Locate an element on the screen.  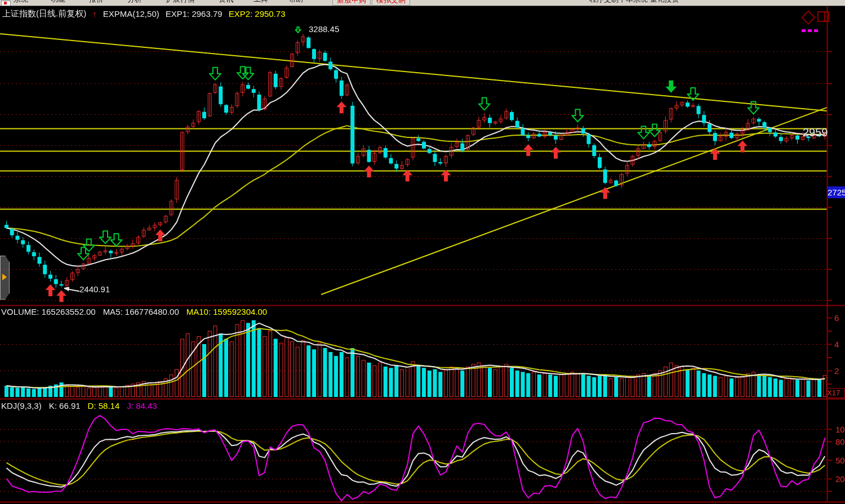
kdj-header: KDJ(9,3,3) K: 66.91 D: 58.14 J: 84.43 is located at coordinates (79, 405).